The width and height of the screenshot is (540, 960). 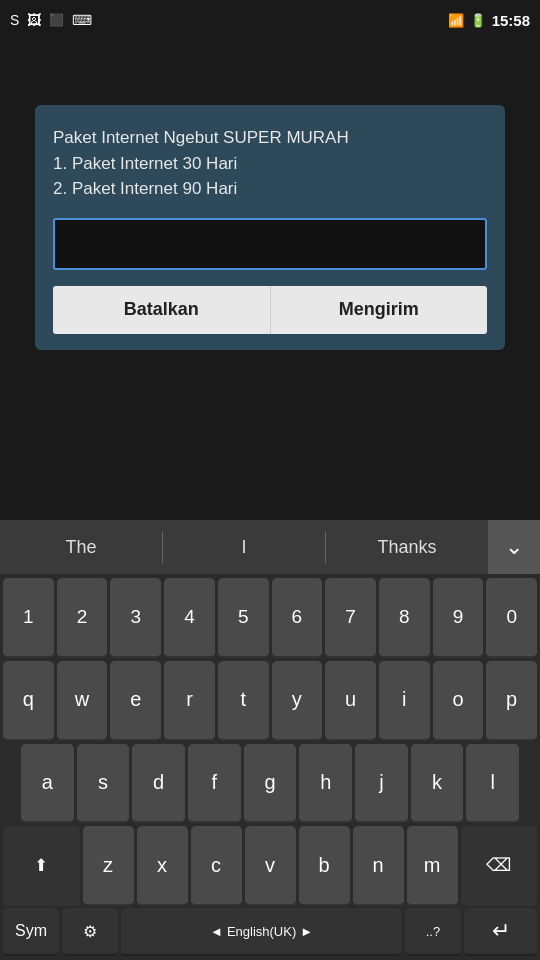 What do you see at coordinates (216, 932) in the screenshot?
I see `prev-lang-icon: ◄` at bounding box center [216, 932].